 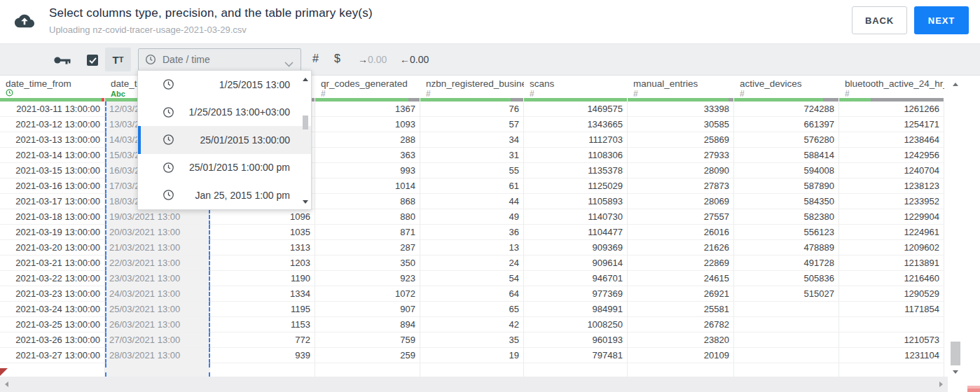 What do you see at coordinates (472, 202) in the screenshot?
I see `cell: 44` at bounding box center [472, 202].